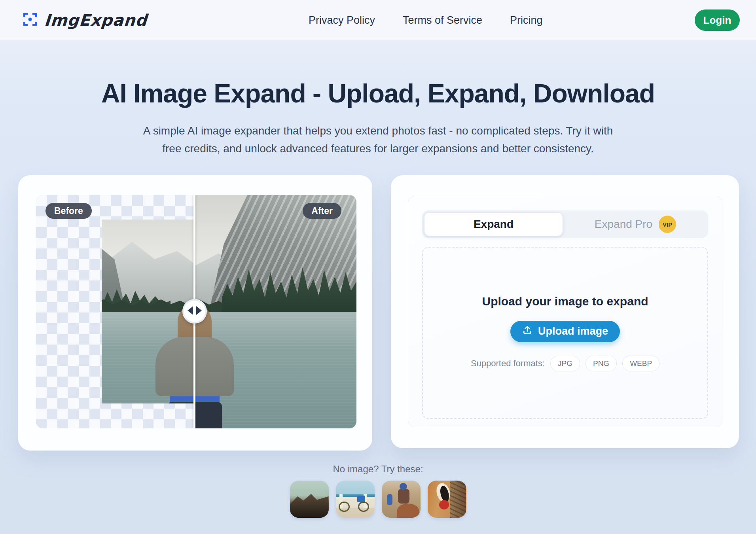 This screenshot has width=756, height=534. Describe the element at coordinates (30, 20) in the screenshot. I see `expand-frame-icon` at that location.